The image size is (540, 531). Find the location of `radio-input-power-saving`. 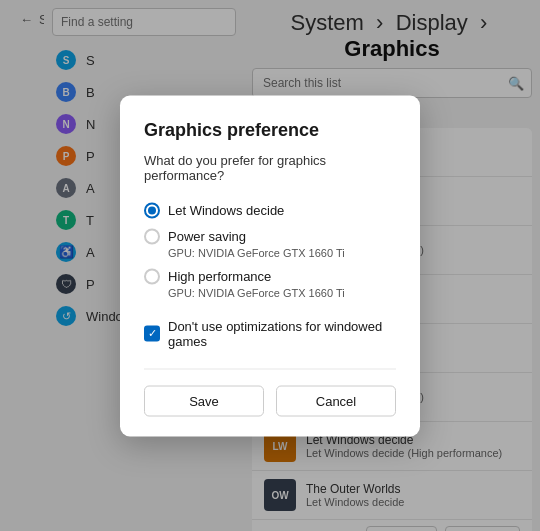

radio-input-power-saving is located at coordinates (152, 236).